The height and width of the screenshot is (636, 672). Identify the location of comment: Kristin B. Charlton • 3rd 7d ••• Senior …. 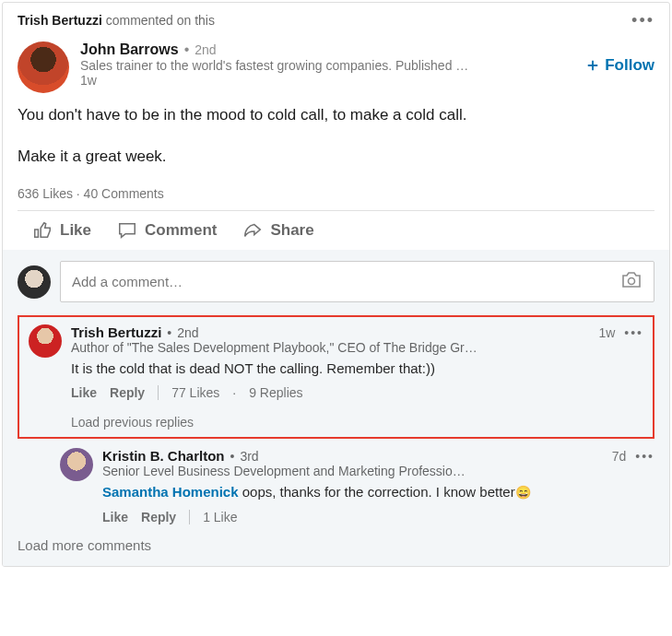
(358, 487).